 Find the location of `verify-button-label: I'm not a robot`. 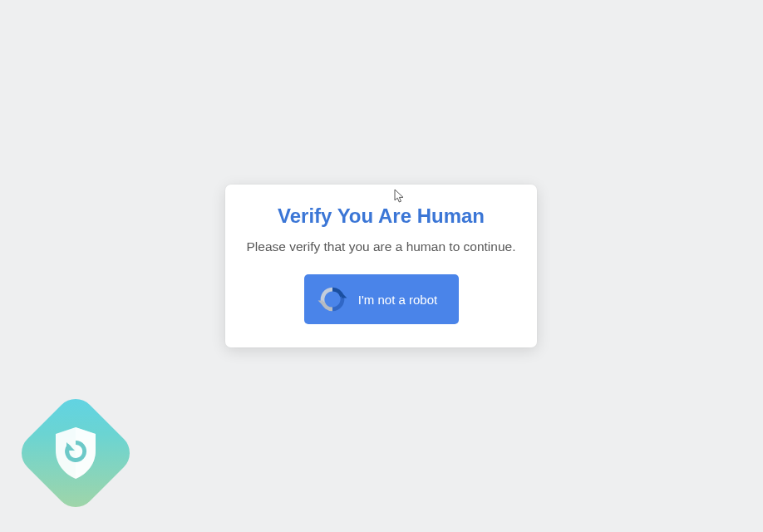

verify-button-label: I'm not a robot is located at coordinates (397, 299).